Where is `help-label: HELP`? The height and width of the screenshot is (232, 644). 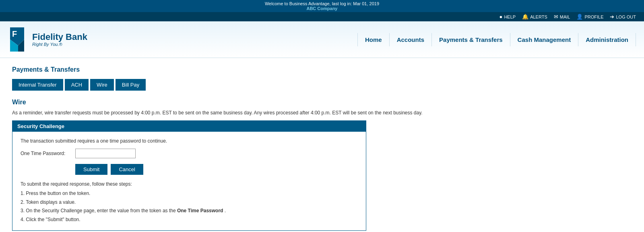 help-label: HELP is located at coordinates (510, 17).